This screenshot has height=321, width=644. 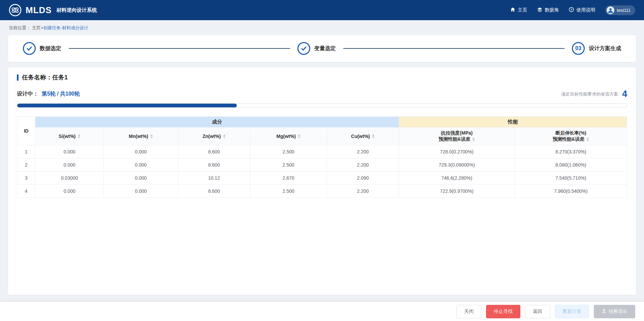 What do you see at coordinates (590, 94) in the screenshot?
I see `candidates-label: 满足目标性能要求的候选方案:` at bounding box center [590, 94].